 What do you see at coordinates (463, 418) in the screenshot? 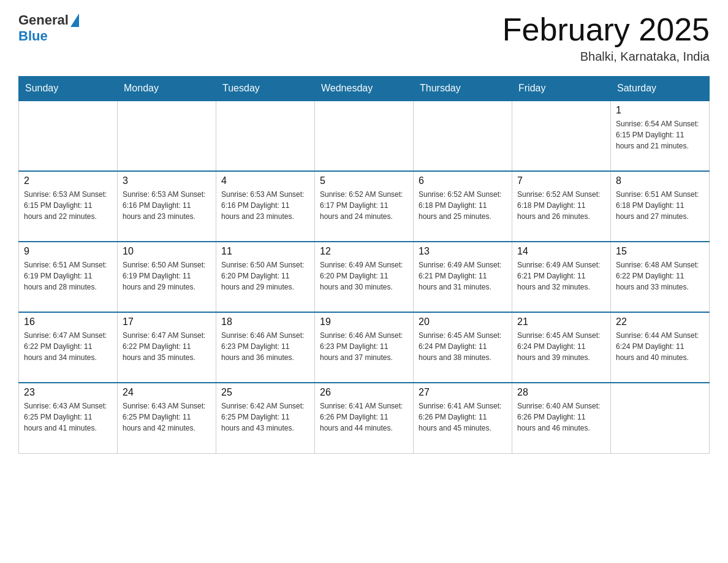
I see `calendar-cell: 27Sunrise: 6:41 AM Sunset: 6:26 PM Dayli…` at bounding box center [463, 418].